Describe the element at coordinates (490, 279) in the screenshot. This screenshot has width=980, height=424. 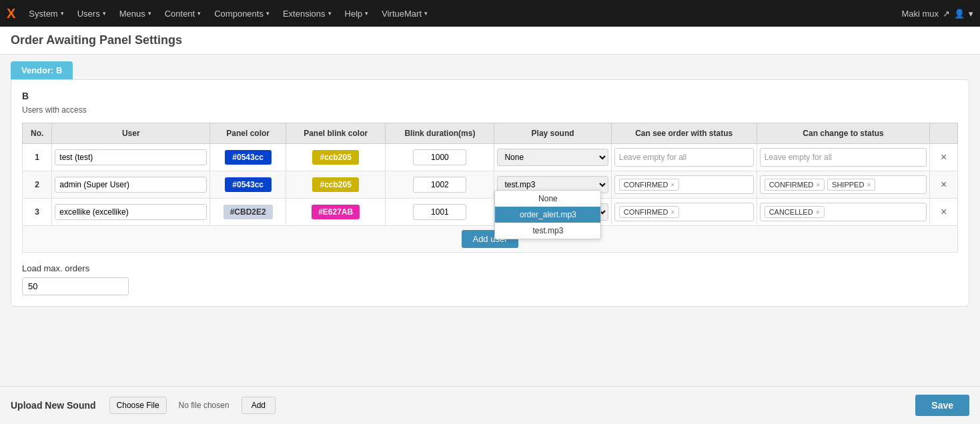
I see `load-max-section: Load max. orders` at that location.